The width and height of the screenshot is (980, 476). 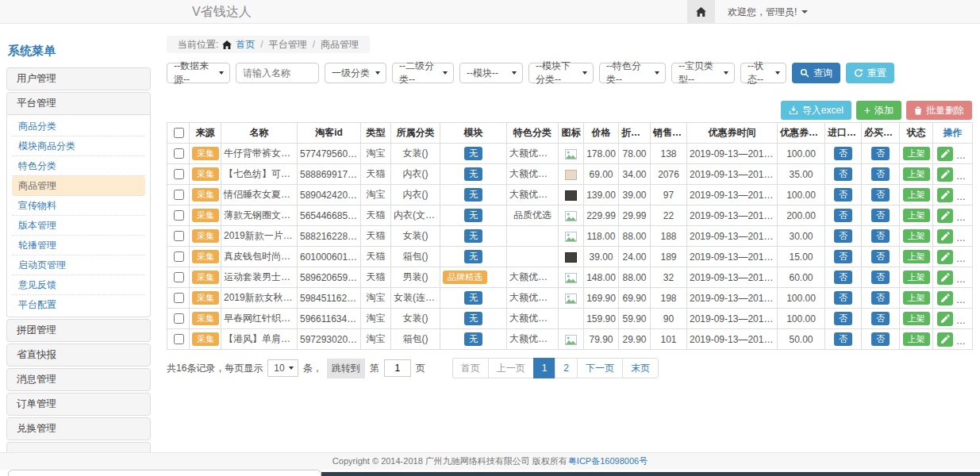 I want to click on sidebar-group-header: 兑换管理, so click(x=79, y=428).